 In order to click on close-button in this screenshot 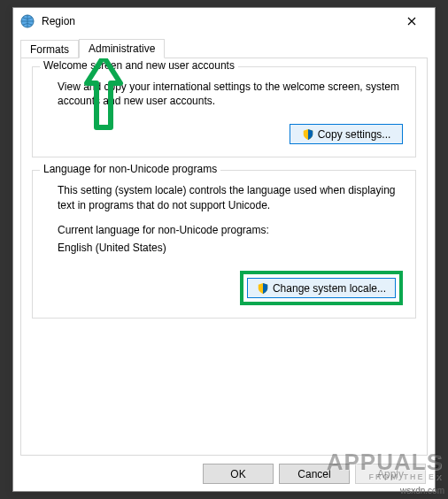, I will do `click(412, 21)`.